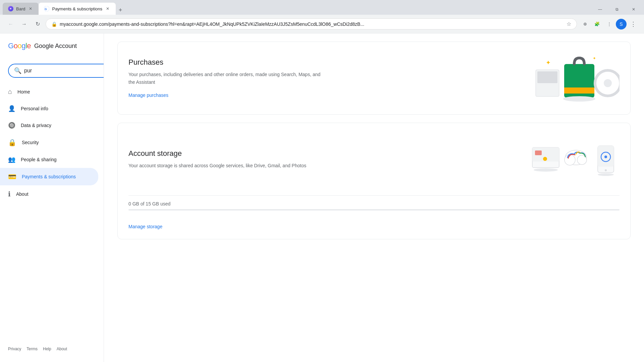  What do you see at coordinates (609, 24) in the screenshot?
I see `profile-icon: ⋮` at bounding box center [609, 24].